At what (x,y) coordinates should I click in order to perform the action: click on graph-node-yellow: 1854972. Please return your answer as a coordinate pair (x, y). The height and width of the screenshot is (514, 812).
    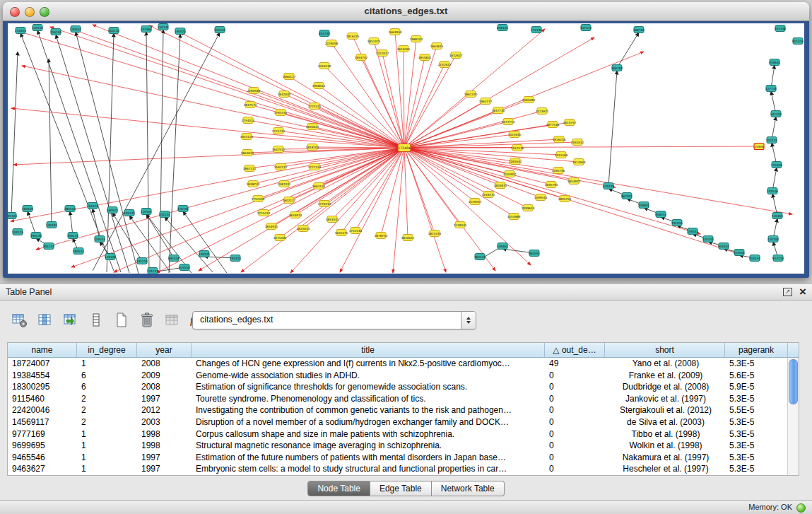
    Looking at the image, I should click on (574, 181).